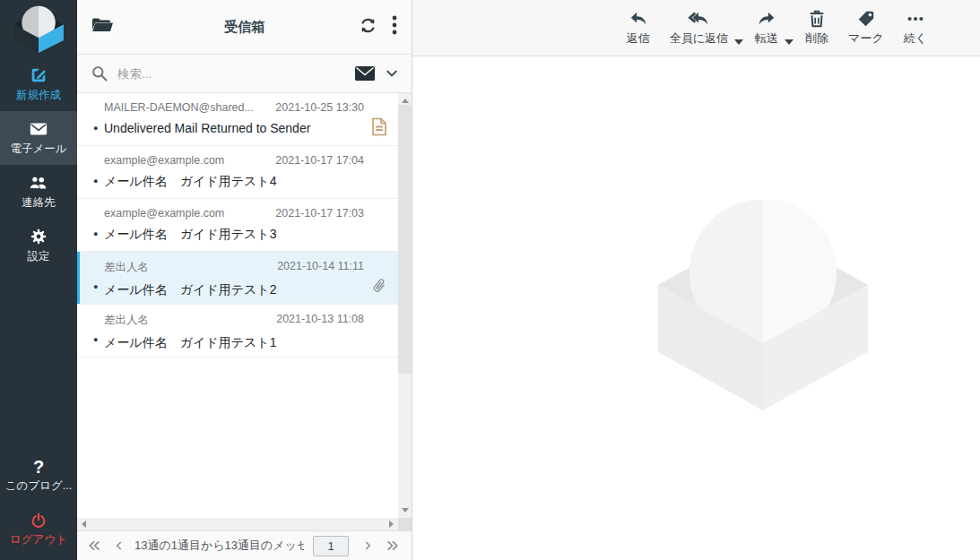 Image resolution: width=980 pixels, height=560 pixels. Describe the element at coordinates (238, 278) in the screenshot. I see `message-row-selected: 差出人名 2021-10-14 11:11 ● メール件名 ガイド用テスト2` at that location.